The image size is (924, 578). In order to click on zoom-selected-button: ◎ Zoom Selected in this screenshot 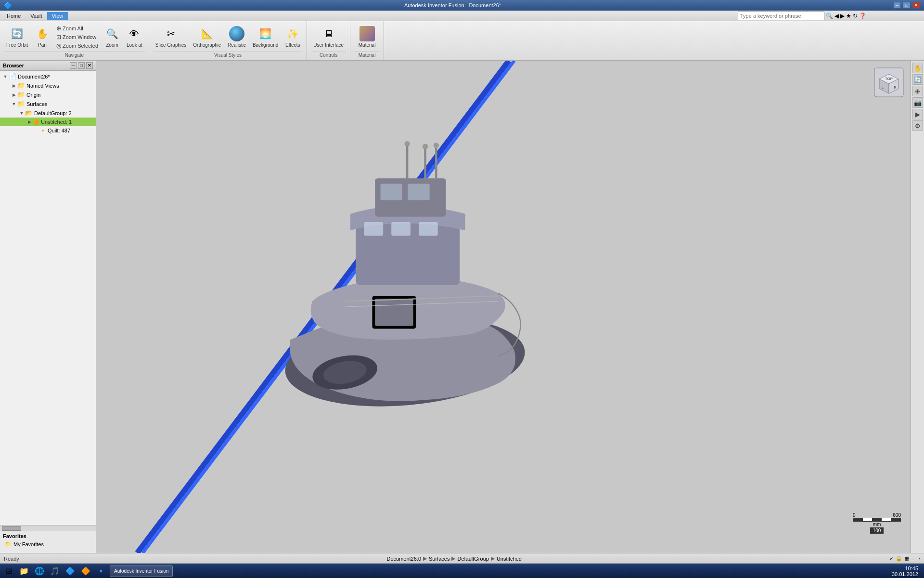, I will do `click(77, 46)`.